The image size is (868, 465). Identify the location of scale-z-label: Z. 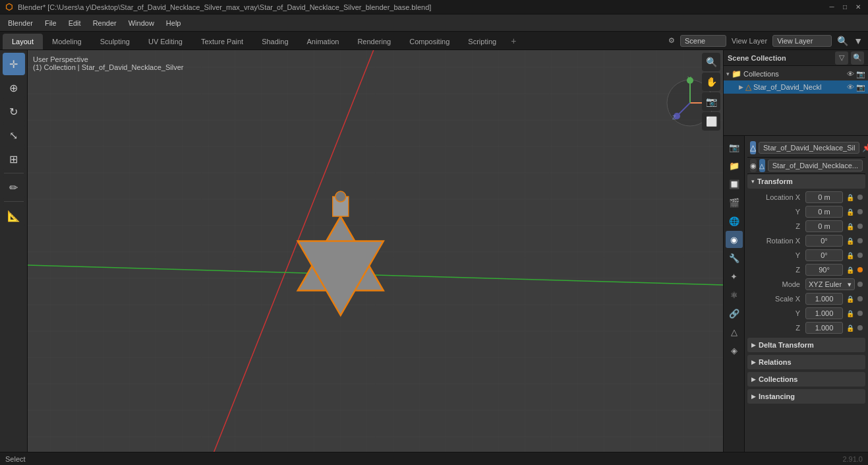
(776, 328).